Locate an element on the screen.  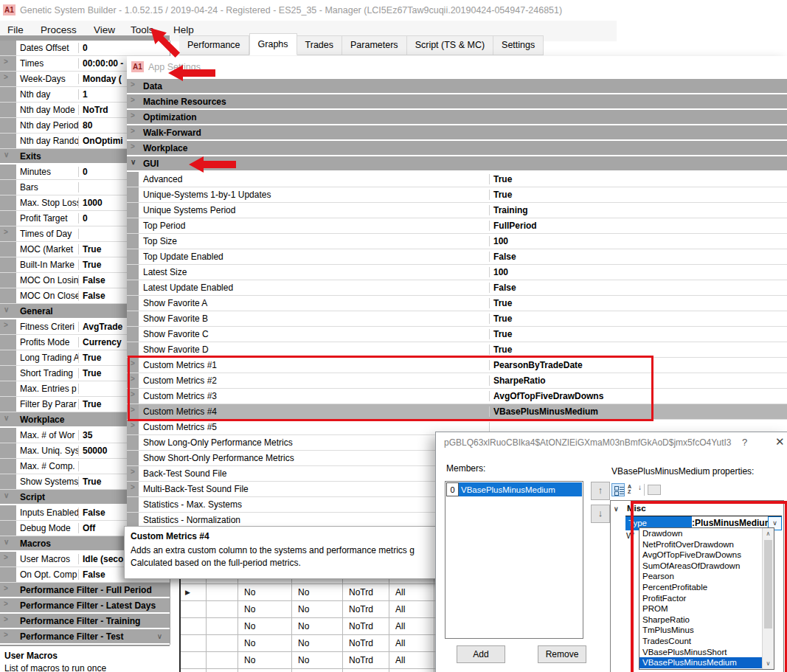
settings-row: Show Favorite A True is located at coordinates (457, 304).